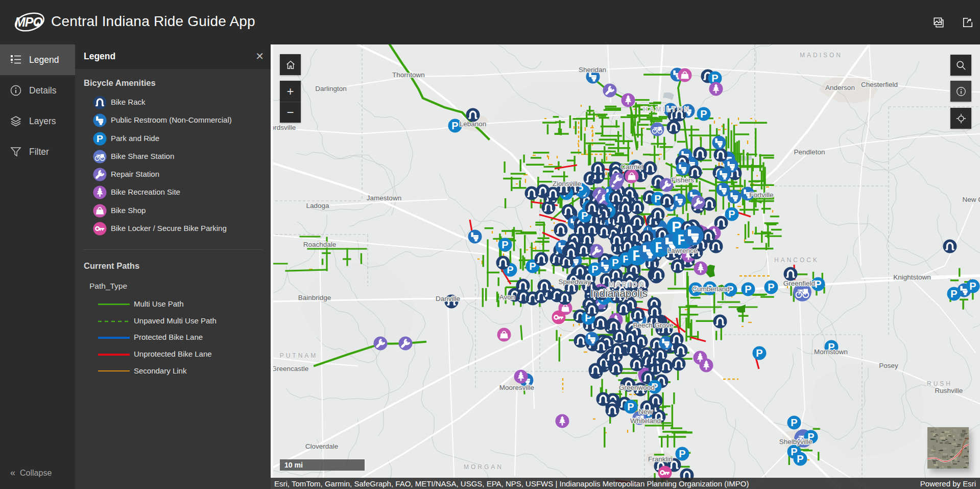  Describe the element at coordinates (654, 325) in the screenshot. I see `svg-text: Beech Grove` at that location.